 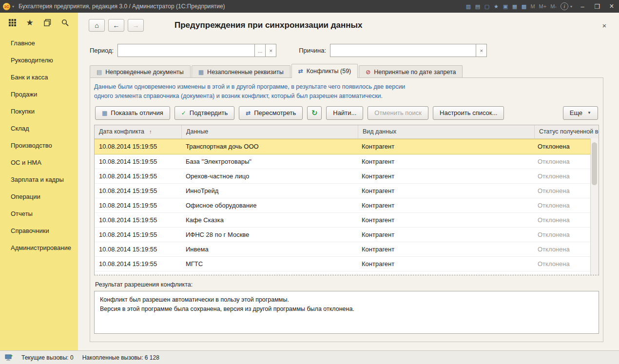 What do you see at coordinates (347, 264) in the screenshot?
I see `table-row: 10.08.2014 15:19:55 МГТС Контрагент Откл…` at bounding box center [347, 264].